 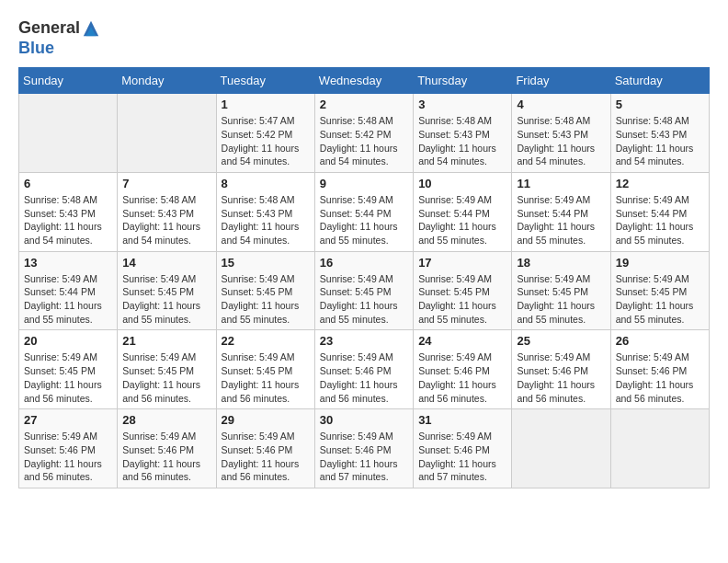 I want to click on day-number: 30, so click(x=364, y=419).